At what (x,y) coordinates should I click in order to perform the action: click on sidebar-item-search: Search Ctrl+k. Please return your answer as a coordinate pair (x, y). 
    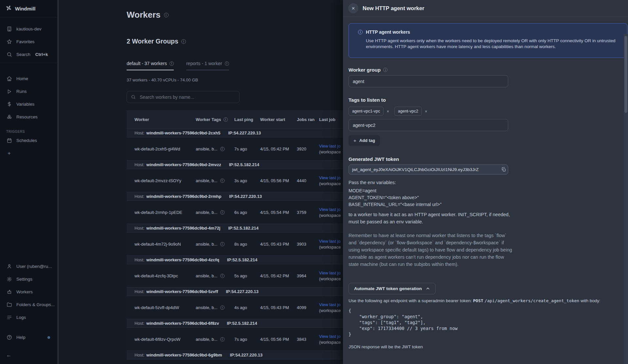
    Looking at the image, I should click on (29, 54).